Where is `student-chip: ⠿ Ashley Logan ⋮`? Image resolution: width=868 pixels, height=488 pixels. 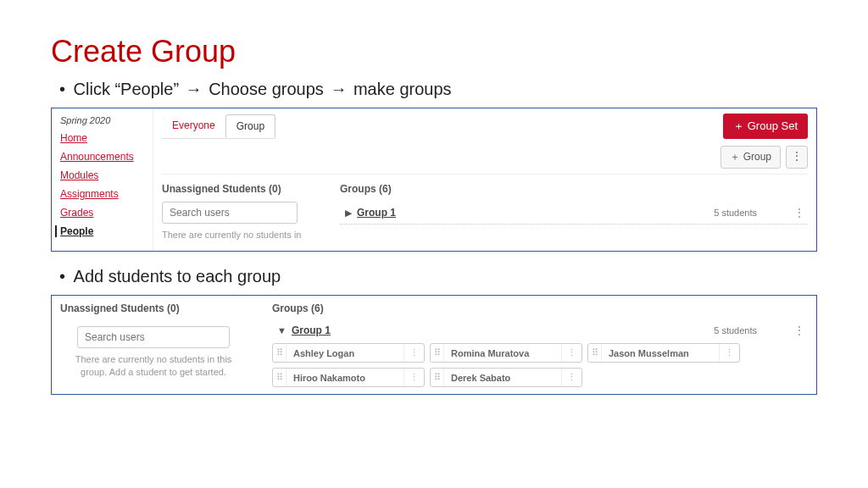 student-chip: ⠿ Ashley Logan ⋮ is located at coordinates (348, 352).